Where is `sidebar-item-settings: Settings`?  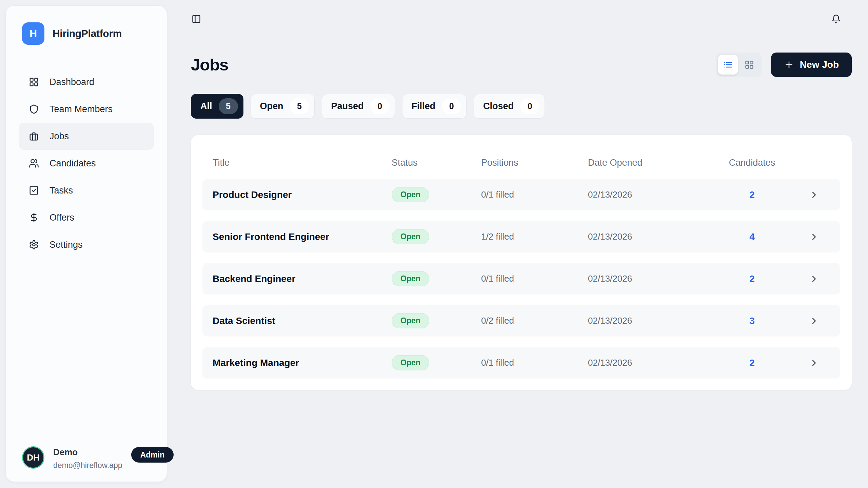 sidebar-item-settings: Settings is located at coordinates (86, 245).